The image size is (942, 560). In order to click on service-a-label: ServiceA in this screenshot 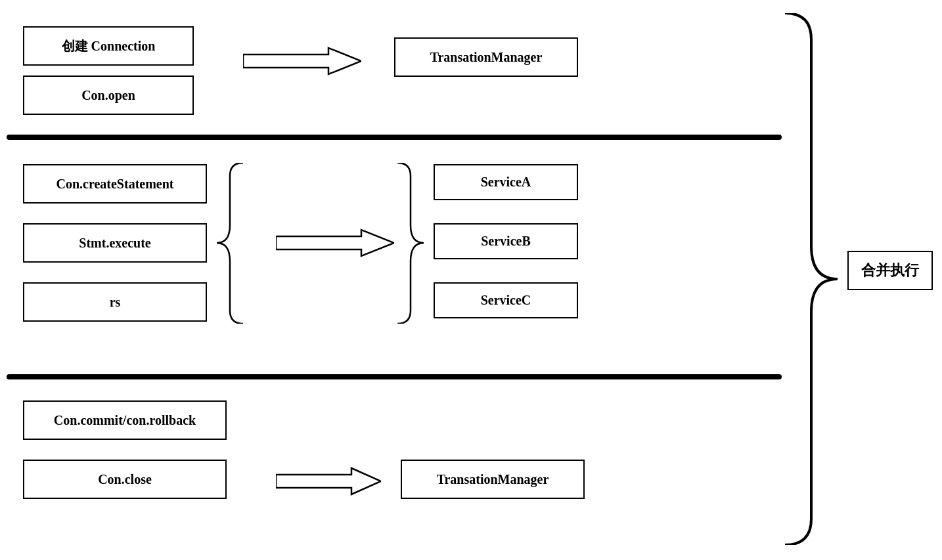, I will do `click(506, 183)`.